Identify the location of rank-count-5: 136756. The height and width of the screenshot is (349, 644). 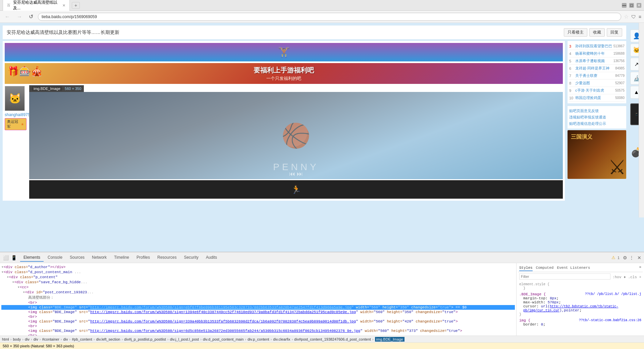
(619, 61).